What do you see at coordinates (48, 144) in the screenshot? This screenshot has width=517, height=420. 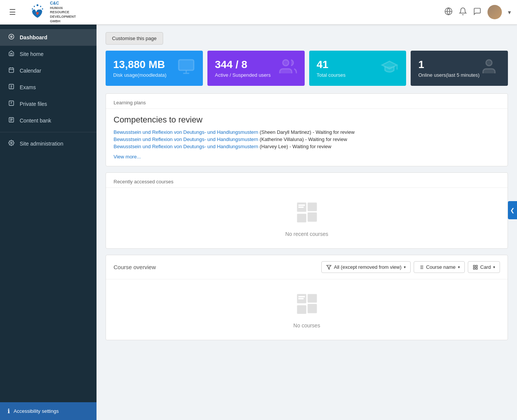 I see `sidebar-item-site-administration: Site administration` at bounding box center [48, 144].